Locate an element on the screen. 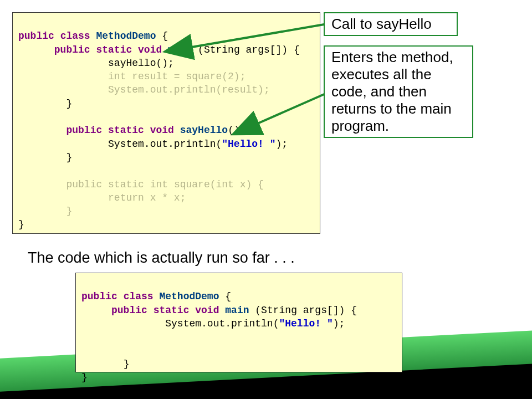  method-sayhello: sayHello is located at coordinates (204, 130).